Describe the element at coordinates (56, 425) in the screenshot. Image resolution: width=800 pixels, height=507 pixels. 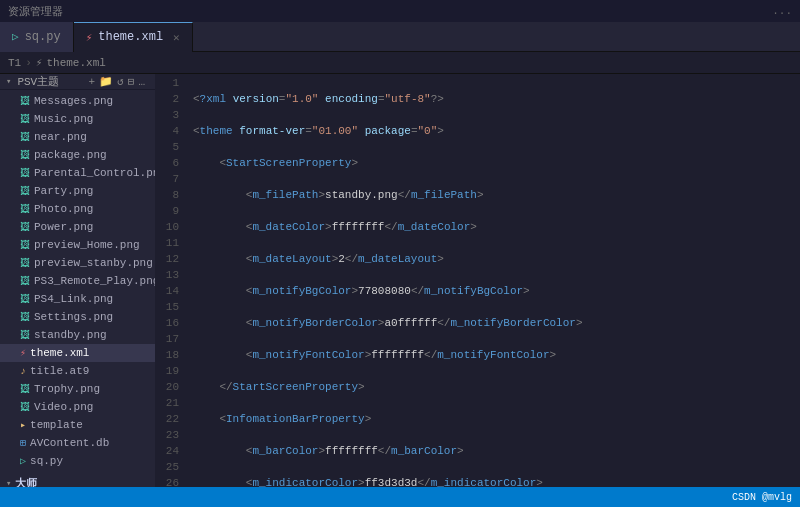
I see `sidebar-item-label: template` at that location.